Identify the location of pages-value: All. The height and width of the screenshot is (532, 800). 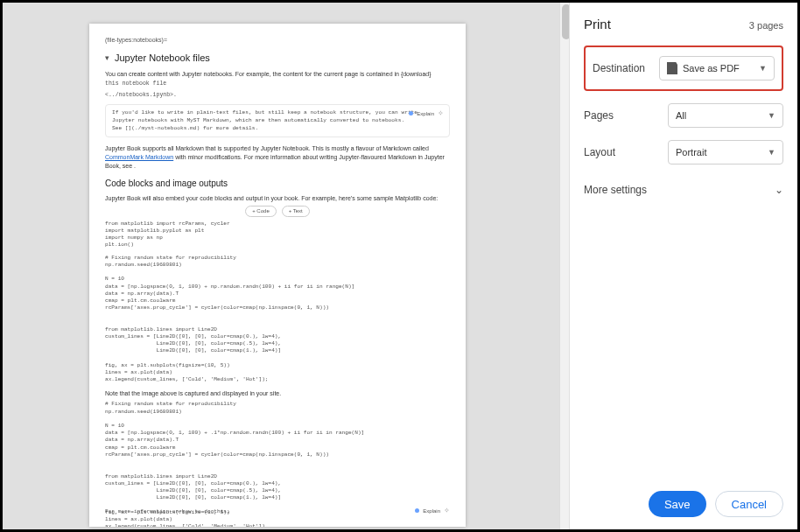
(681, 116).